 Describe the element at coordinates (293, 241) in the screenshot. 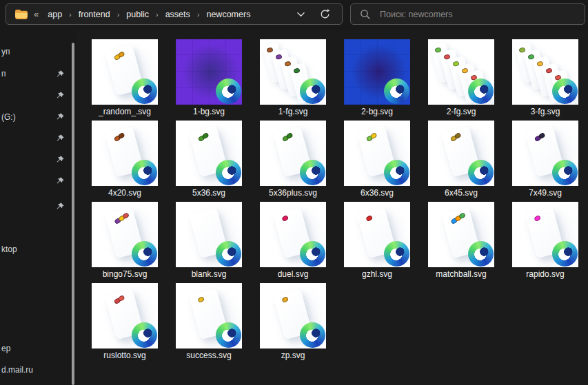

I see `file-item: duel.svg` at that location.